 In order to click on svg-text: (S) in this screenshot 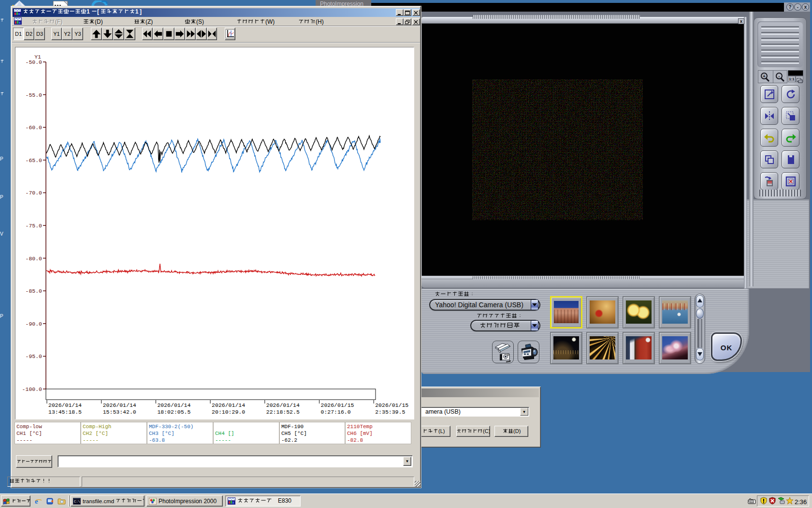, I will do `click(200, 22)`.